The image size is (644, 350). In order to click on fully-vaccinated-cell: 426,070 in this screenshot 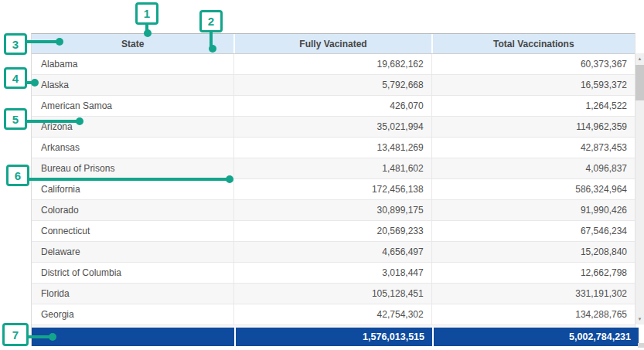, I will do `click(332, 106)`.